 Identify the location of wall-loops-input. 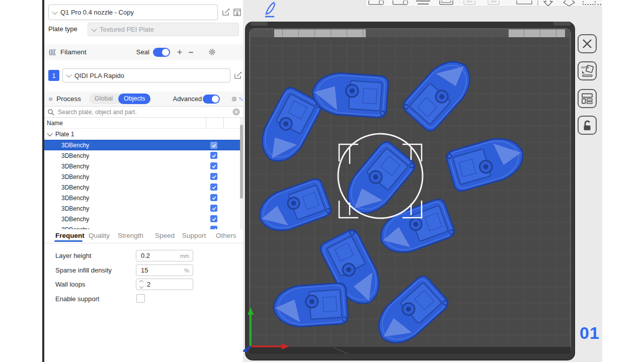
(162, 285).